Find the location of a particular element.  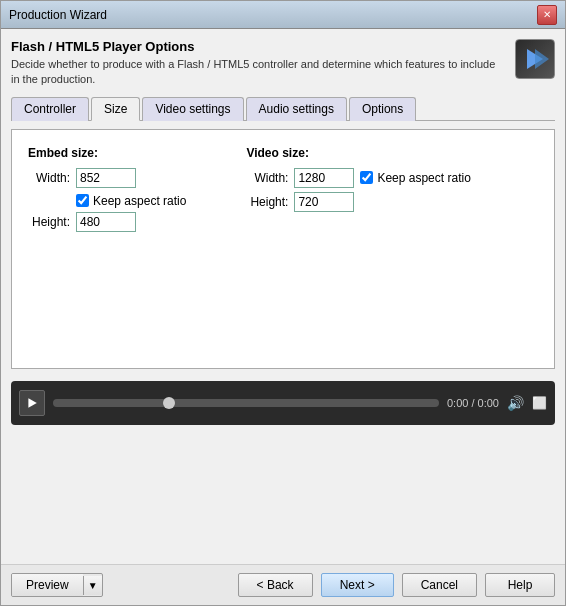

window-title: Production Wizard is located at coordinates (273, 15).